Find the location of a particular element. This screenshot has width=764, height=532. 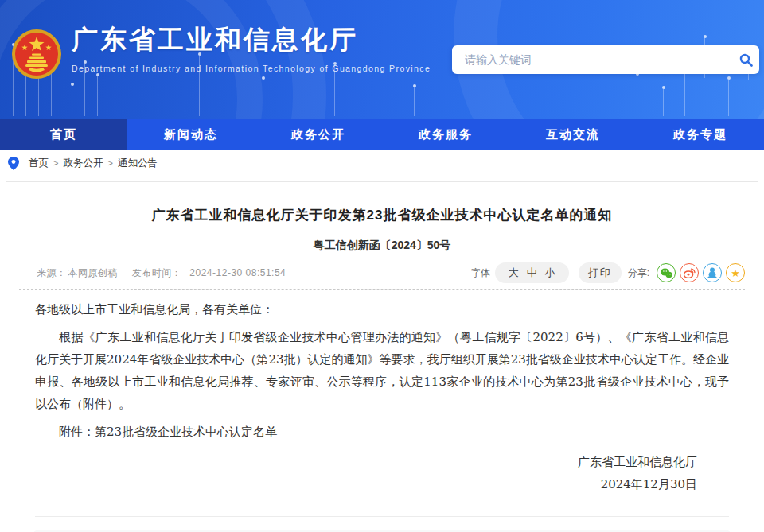

star-icon: ★ is located at coordinates (735, 274).